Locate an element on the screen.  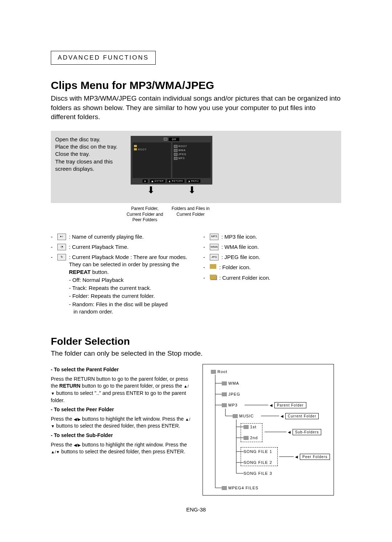
instruction-heading: - To select the Sub-Folder is located at coordinates (122, 436).